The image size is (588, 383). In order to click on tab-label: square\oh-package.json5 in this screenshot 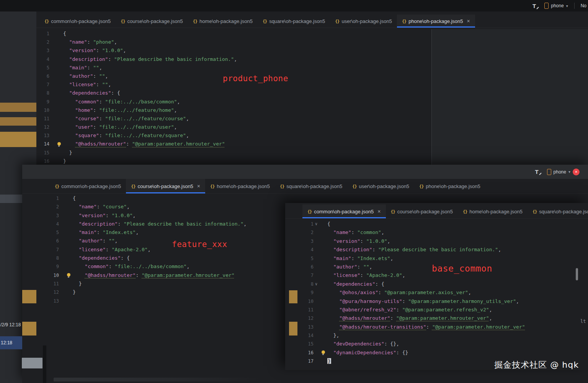, I will do `click(314, 186)`.